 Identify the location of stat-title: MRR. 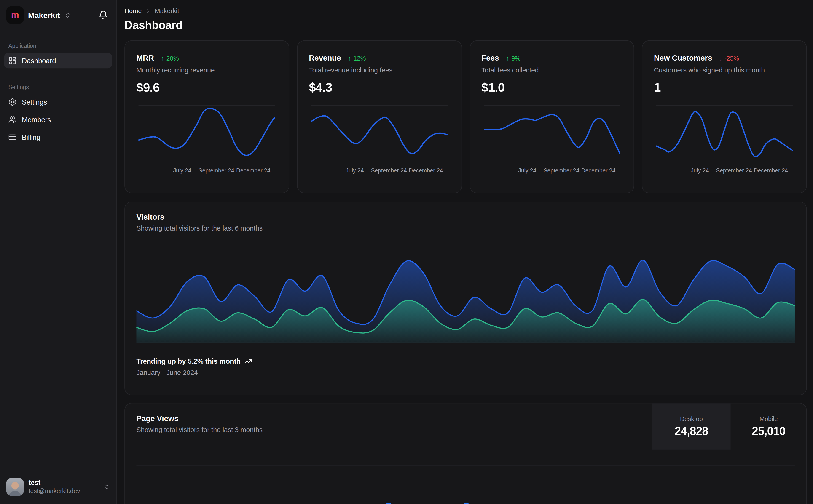
(145, 58).